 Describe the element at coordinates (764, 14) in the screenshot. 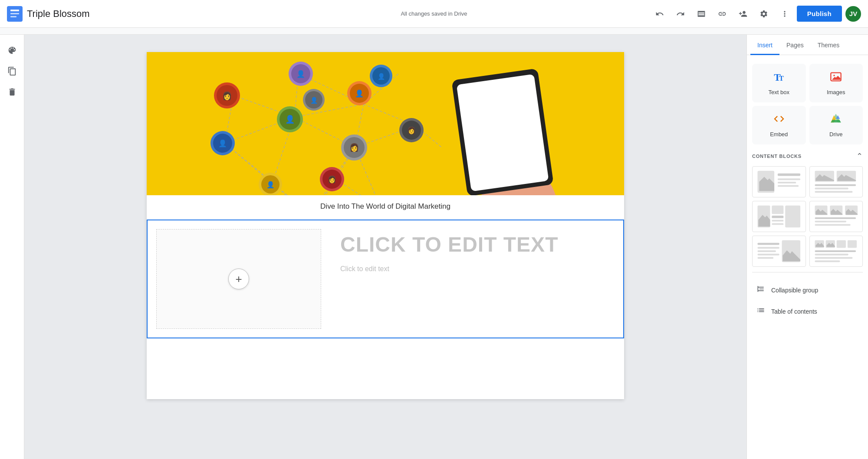

I see `settings-button` at that location.